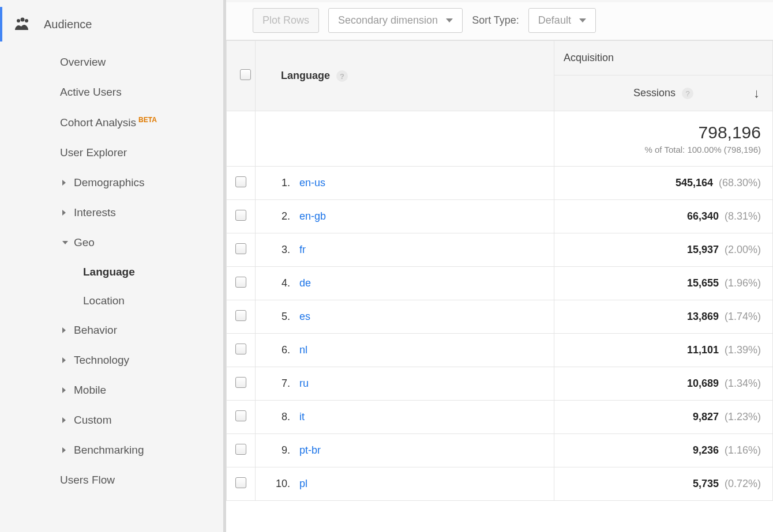  Describe the element at coordinates (112, 272) in the screenshot. I see `nav-subitem-language: Language` at that location.